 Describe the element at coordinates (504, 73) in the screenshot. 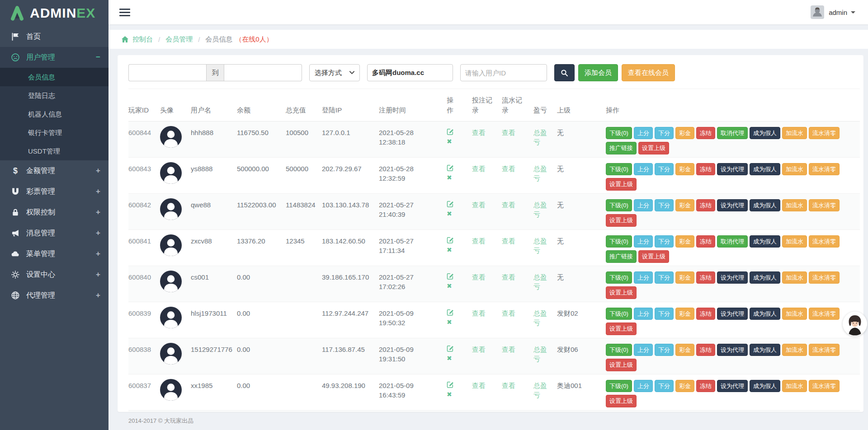

I see `user-id-input` at that location.